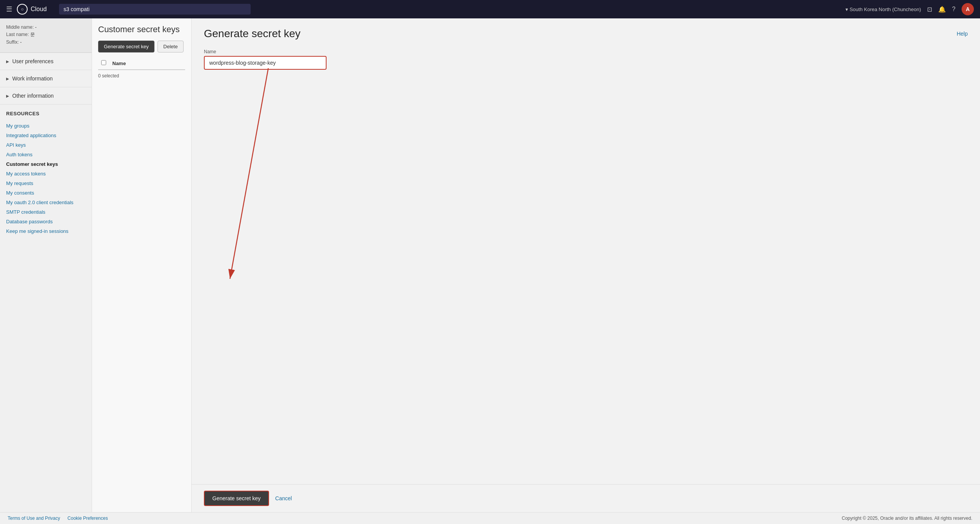 This screenshot has height=524, width=980. Describe the element at coordinates (46, 61) in the screenshot. I see `accordion-header-user-preferences: ▶ User preferences` at that location.